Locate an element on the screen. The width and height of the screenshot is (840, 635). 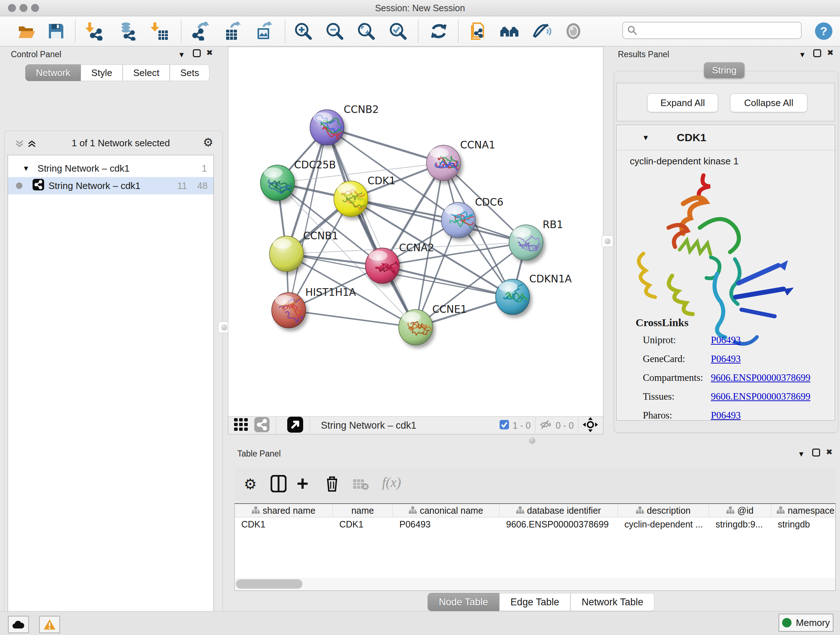
column-header-canonicalname: canonical name is located at coordinates (447, 510).